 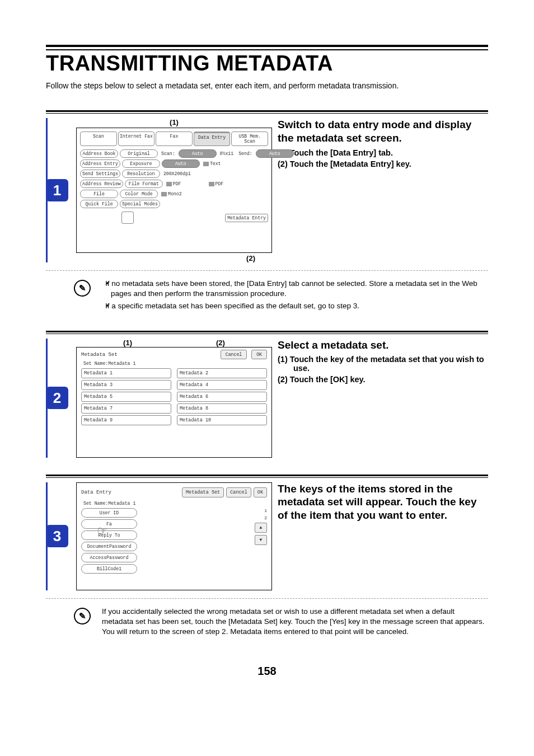 What do you see at coordinates (383, 345) in the screenshot?
I see `step-2-title: Select a metadata set.` at bounding box center [383, 345].